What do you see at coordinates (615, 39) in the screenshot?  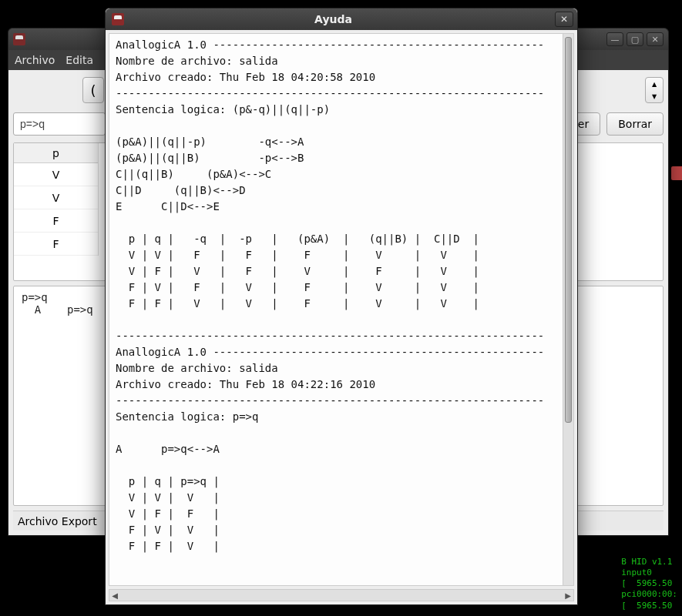 I see `minimize-button: —` at bounding box center [615, 39].